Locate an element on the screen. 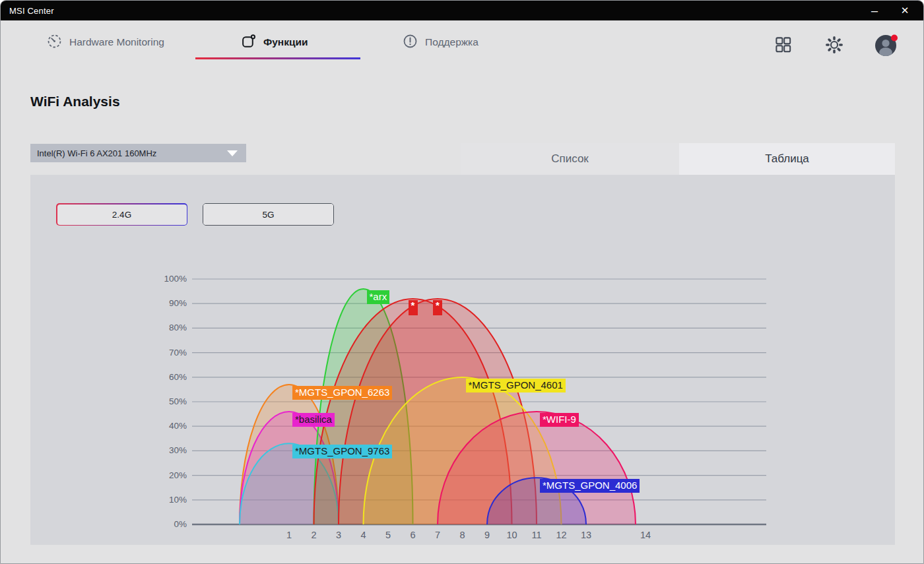 The image size is (924, 564). tab-label: Hardware Monitoring is located at coordinates (117, 42).